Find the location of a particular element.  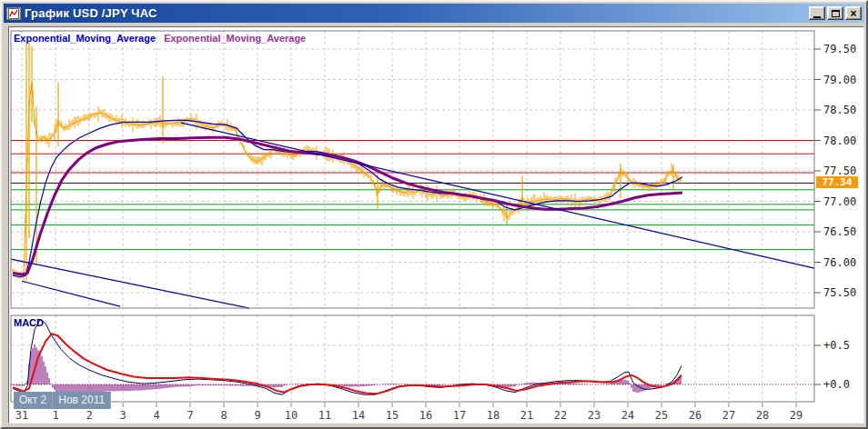

legend-ema-fast: Exponential_Moving_Average is located at coordinates (85, 38).